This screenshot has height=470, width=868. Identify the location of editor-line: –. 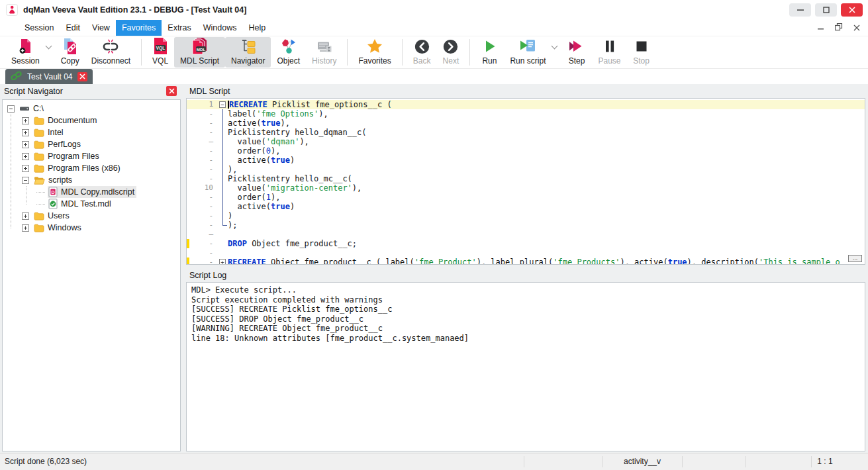
(526, 234).